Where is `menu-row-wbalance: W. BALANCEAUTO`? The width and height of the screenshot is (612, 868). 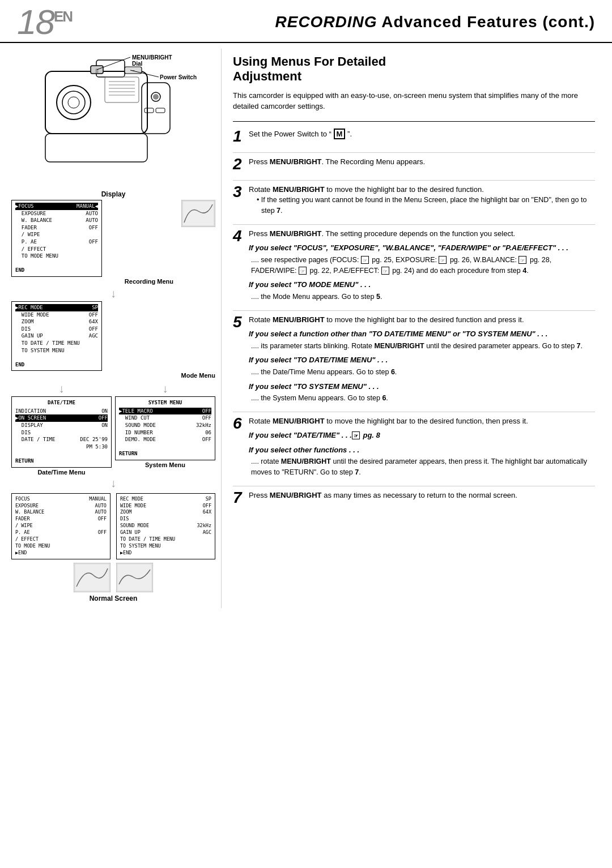 menu-row-wbalance: W. BALANCEAUTO is located at coordinates (57, 221).